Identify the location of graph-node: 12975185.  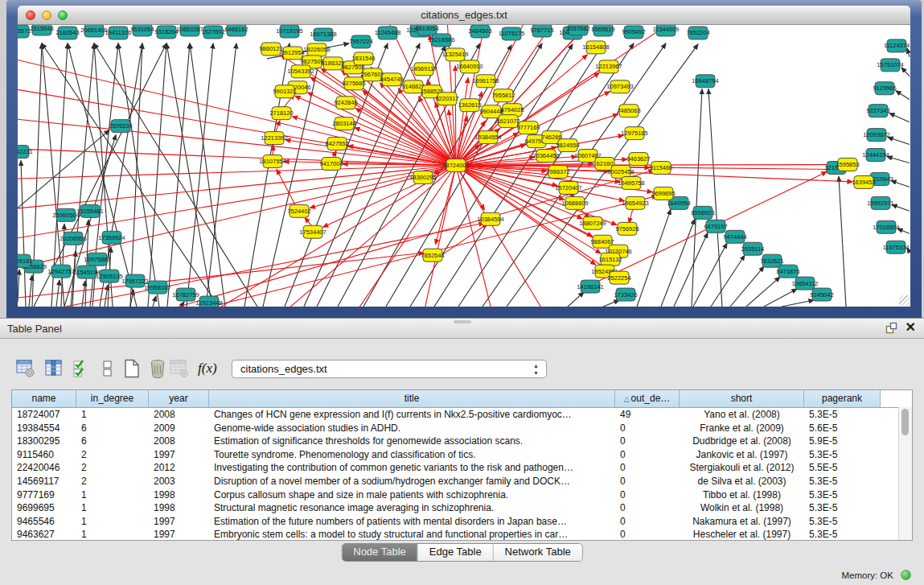
(634, 134).